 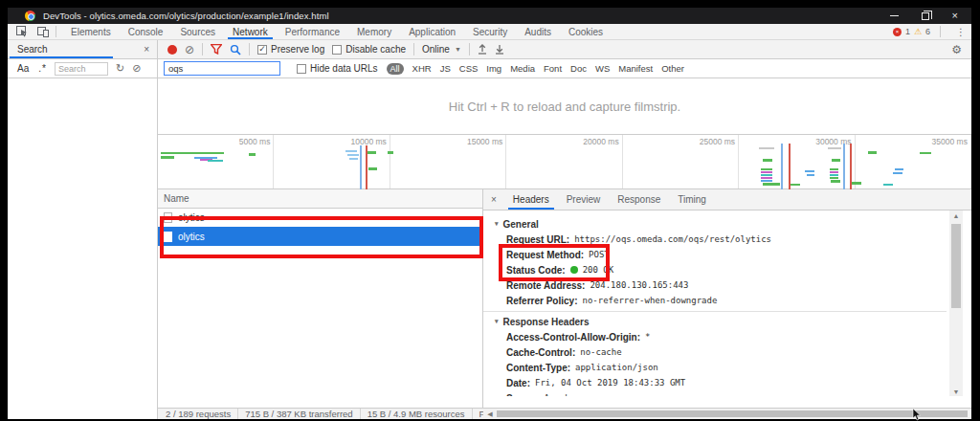 What do you see at coordinates (43, 32) in the screenshot?
I see `device-toolbar-icon` at bounding box center [43, 32].